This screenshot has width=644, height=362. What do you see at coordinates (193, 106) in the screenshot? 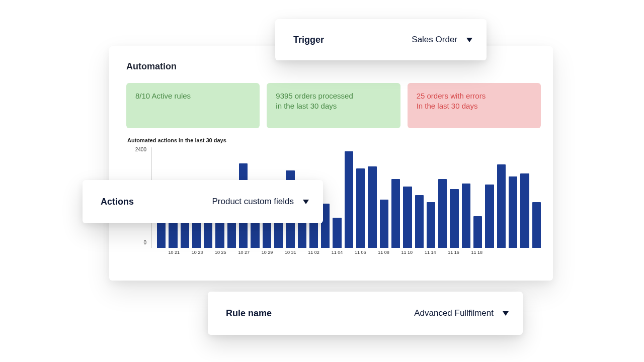
I see `kpi-active-rules: 8/10 Active rules` at bounding box center [193, 106].